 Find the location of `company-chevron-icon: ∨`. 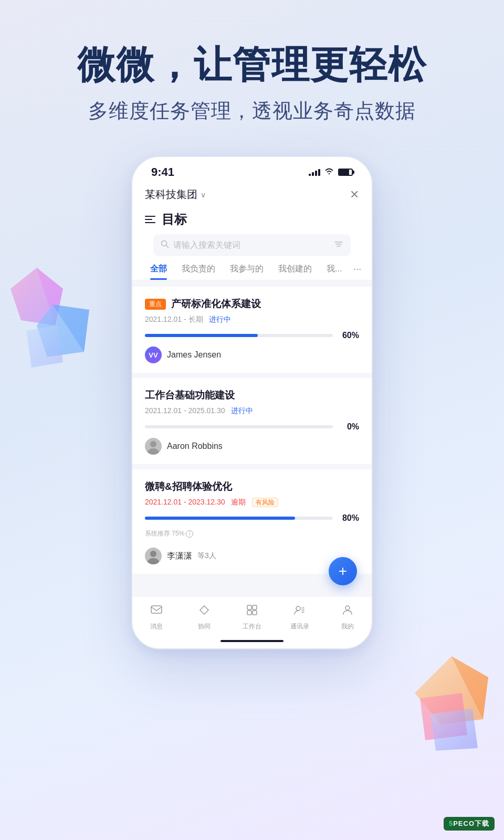

company-chevron-icon: ∨ is located at coordinates (203, 195).